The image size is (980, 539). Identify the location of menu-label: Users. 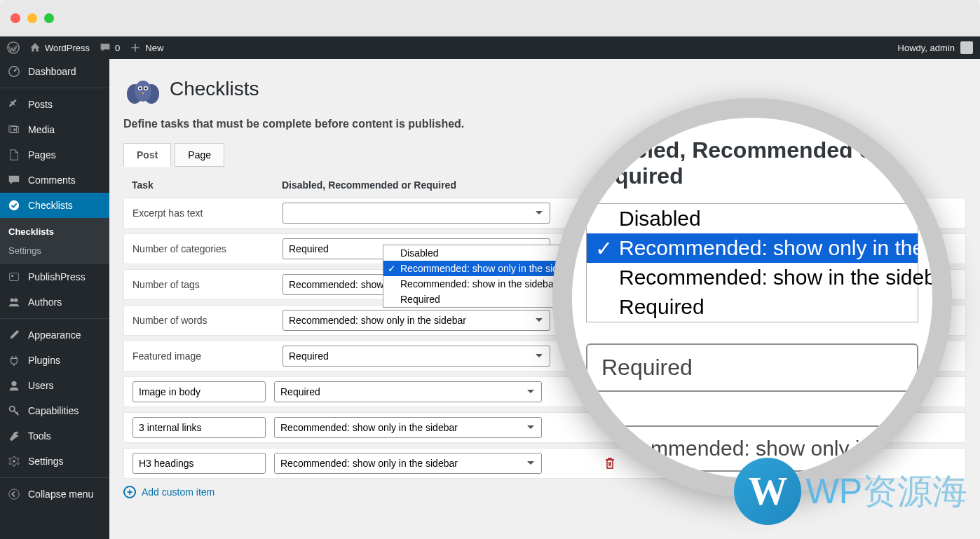
(41, 386).